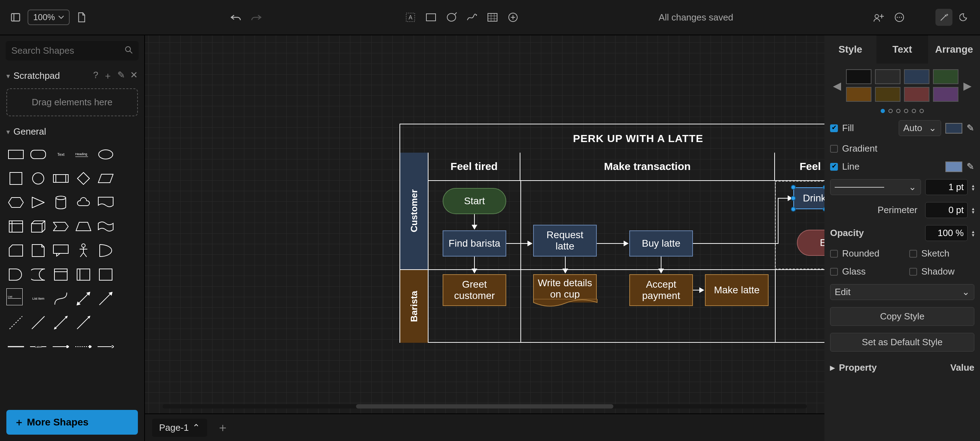 Image resolution: width=980 pixels, height=441 pixels. Describe the element at coordinates (180, 428) in the screenshot. I see `page-tab-1: Page-1 ⌃` at that location.